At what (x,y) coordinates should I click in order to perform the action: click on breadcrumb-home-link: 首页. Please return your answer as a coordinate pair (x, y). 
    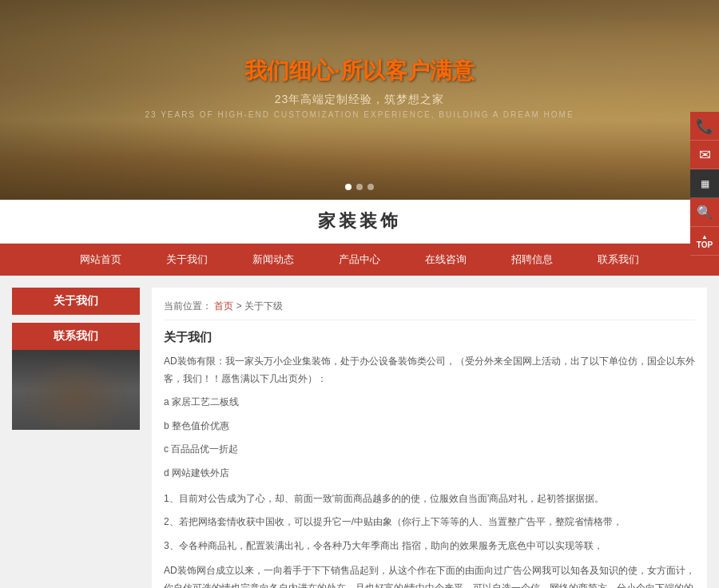
    Looking at the image, I should click on (224, 306).